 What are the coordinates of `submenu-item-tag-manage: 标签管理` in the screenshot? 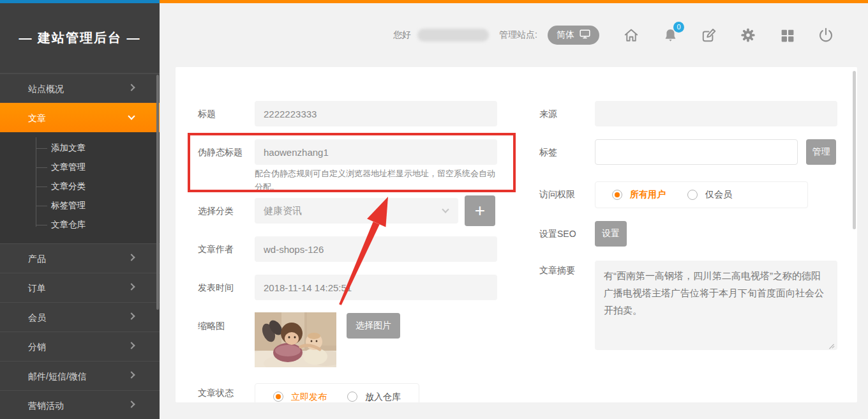 It's located at (80, 206).